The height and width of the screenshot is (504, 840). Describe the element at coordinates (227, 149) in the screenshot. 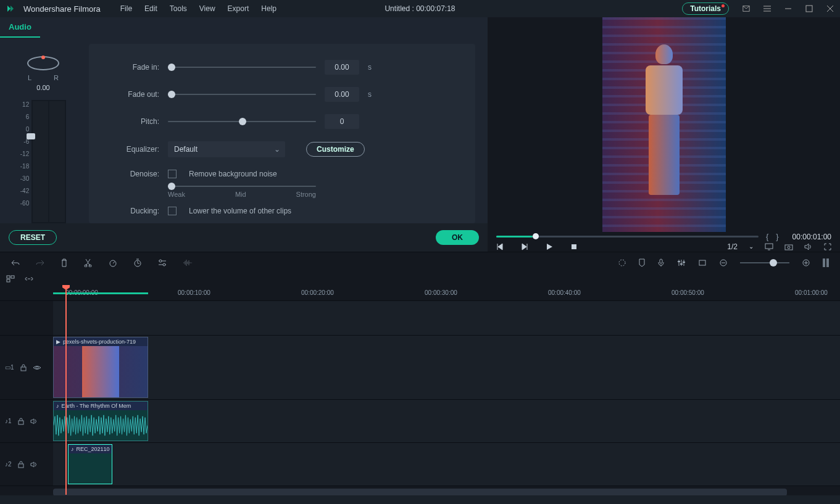

I see `equalizer-select: Default` at that location.